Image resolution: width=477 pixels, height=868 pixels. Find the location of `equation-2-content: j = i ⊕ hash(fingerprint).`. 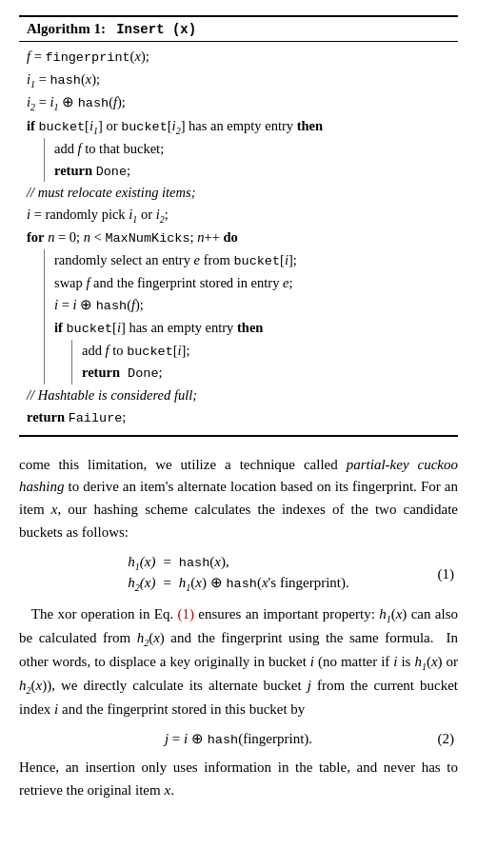

equation-2-content: j = i ⊕ hash(fingerprint). is located at coordinates (238, 739).